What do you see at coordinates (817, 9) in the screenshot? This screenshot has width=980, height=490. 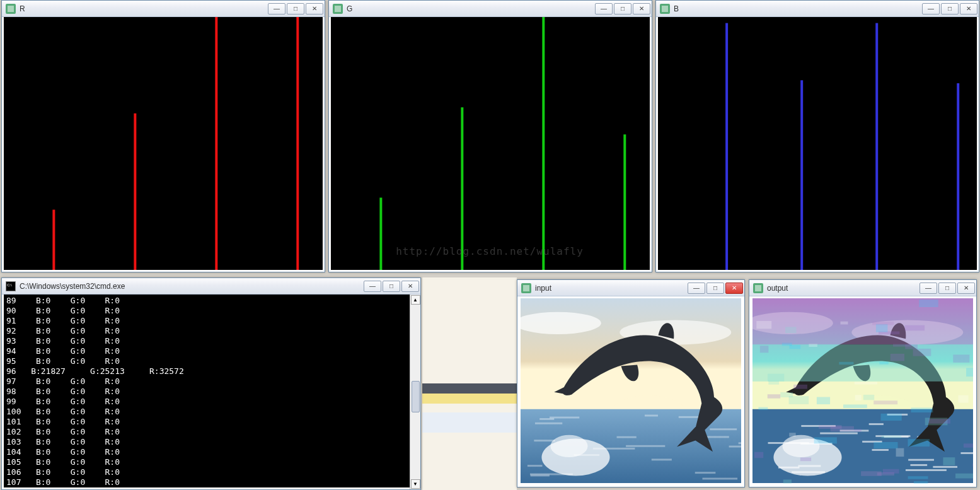 I see `titlebar-b: B — □ ✕` at bounding box center [817, 9].